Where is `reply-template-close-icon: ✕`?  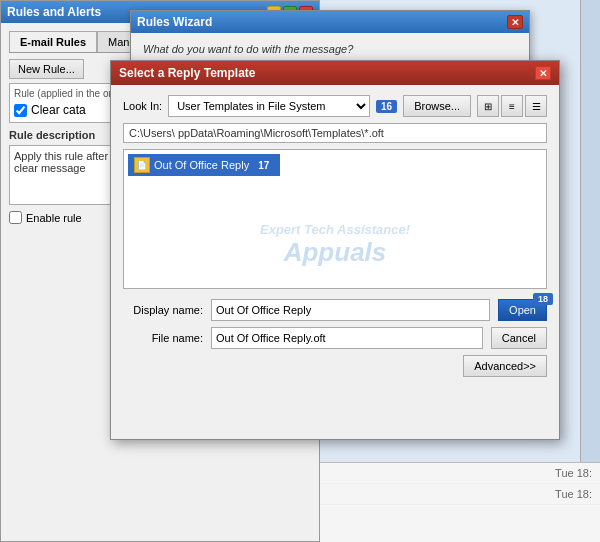
reply-template-close-icon: ✕ is located at coordinates (543, 73).